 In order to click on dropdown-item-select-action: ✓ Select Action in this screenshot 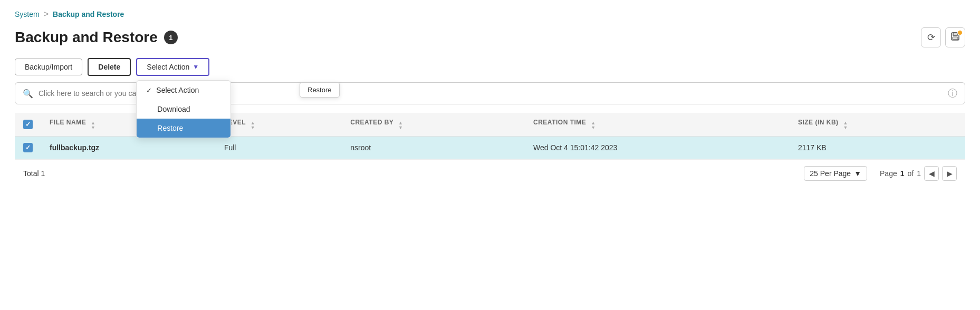, I will do `click(184, 90)`.